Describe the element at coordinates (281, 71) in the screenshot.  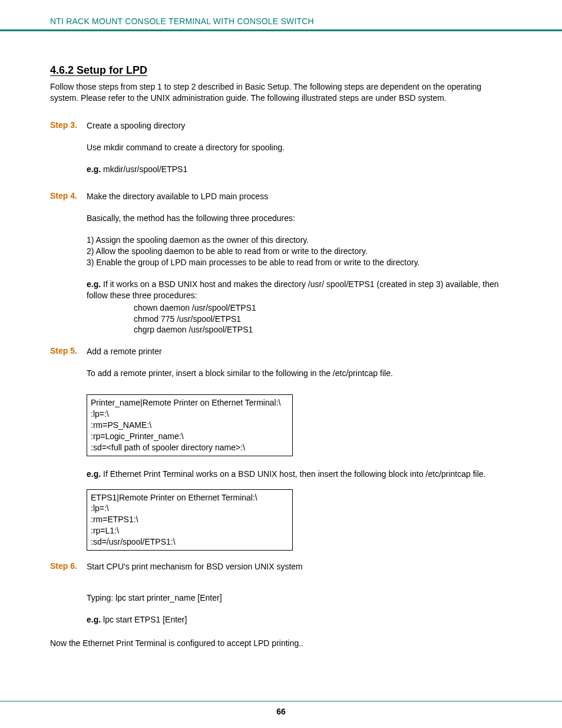
I see `section-title: 4.6.2 Setup for LPD` at that location.